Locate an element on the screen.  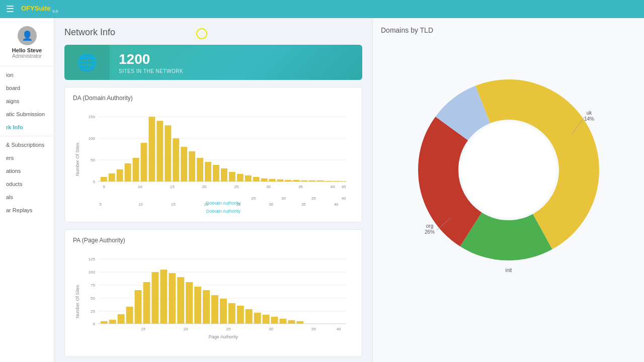
stats-label: SITES IN THE NETWORK is located at coordinates (151, 71).